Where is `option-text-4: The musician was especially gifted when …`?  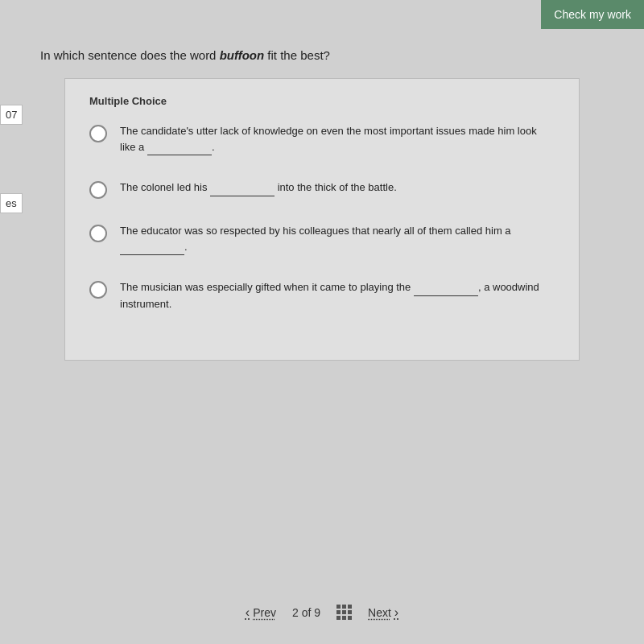 option-text-4: The musician was especially gifted when … is located at coordinates (337, 295).